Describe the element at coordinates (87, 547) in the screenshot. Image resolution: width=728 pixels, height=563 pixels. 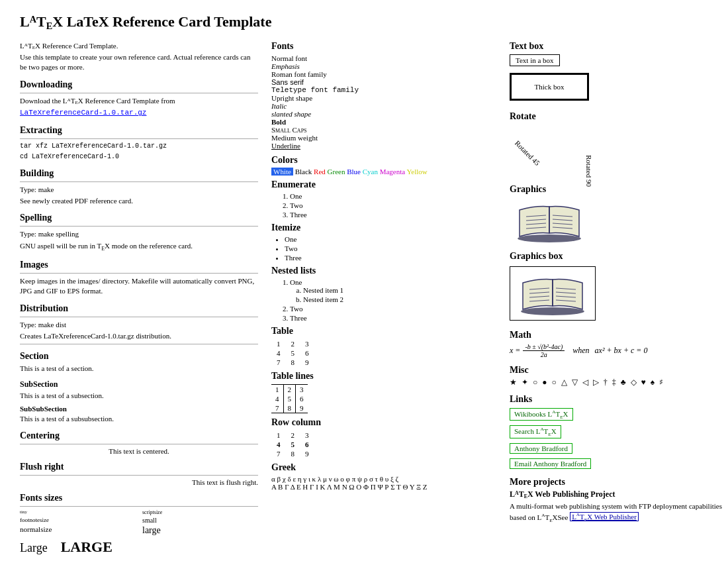
I see `font-LARGE-label: LARGE` at that location.